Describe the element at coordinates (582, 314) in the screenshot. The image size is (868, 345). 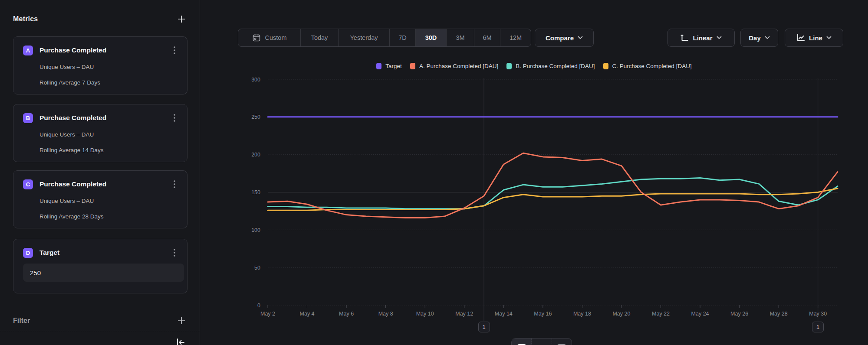
I see `svg-text: May 18` at that location.